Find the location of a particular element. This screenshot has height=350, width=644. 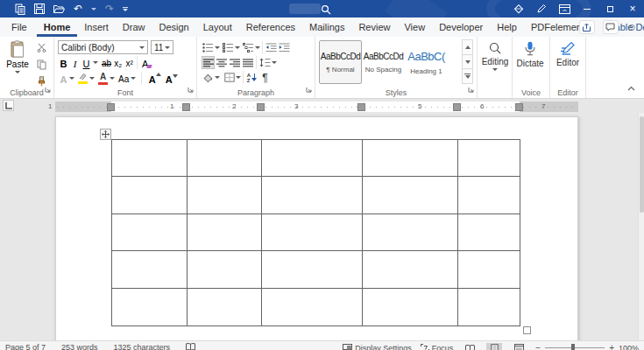

cut-icon is located at coordinates (41, 47).